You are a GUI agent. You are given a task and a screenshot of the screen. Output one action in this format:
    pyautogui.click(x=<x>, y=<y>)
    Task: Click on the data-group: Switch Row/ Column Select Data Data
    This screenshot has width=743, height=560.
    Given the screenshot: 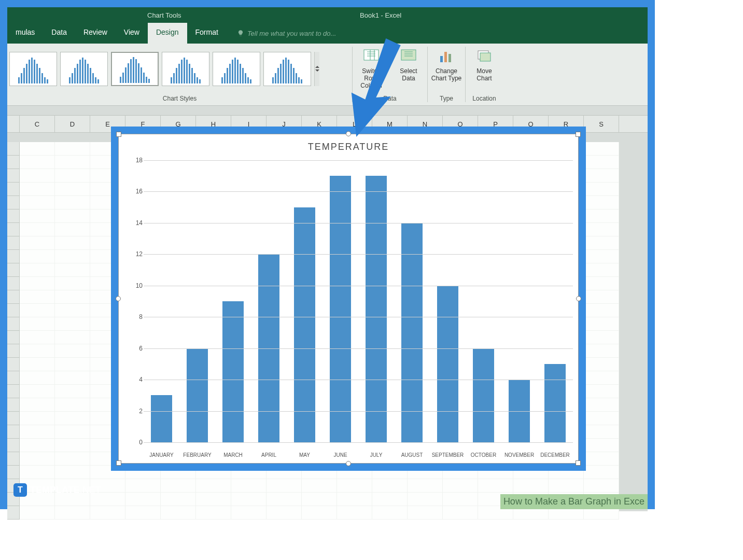 What is the action you would take?
    pyautogui.click(x=390, y=75)
    